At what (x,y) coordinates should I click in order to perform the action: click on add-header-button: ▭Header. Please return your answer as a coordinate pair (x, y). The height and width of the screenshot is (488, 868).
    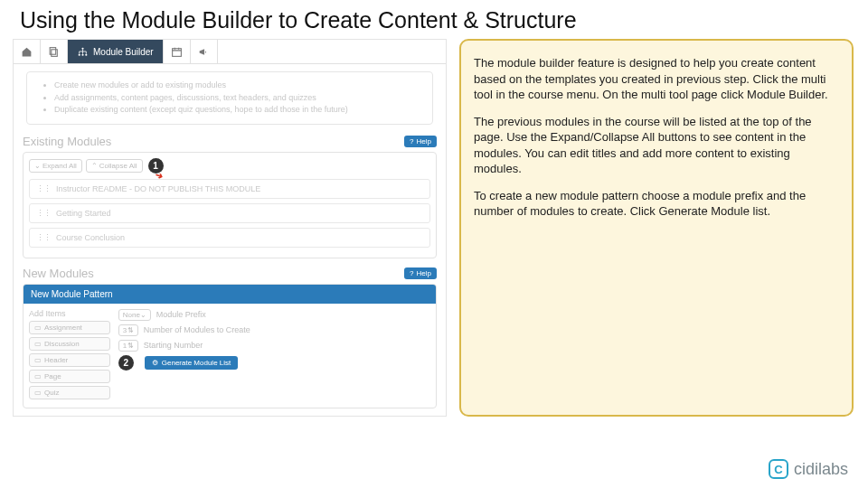
    Looking at the image, I should click on (70, 360).